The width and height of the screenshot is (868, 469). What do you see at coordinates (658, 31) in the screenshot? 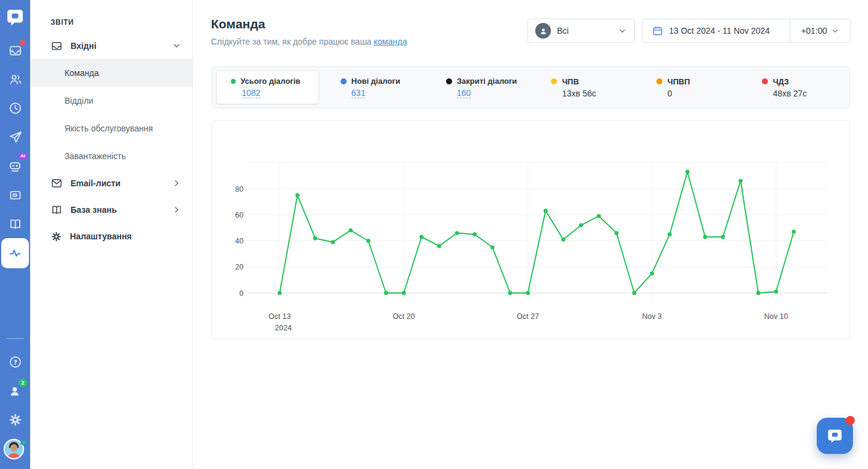
I see `calendar-icon` at bounding box center [658, 31].